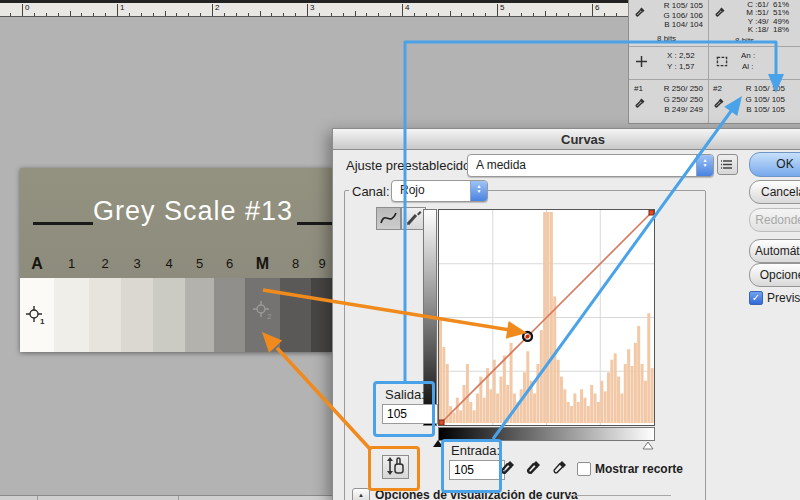 This screenshot has height=500, width=800. What do you see at coordinates (361, 494) in the screenshot?
I see `curve-display-options-disclosure: ▲` at bounding box center [361, 494].